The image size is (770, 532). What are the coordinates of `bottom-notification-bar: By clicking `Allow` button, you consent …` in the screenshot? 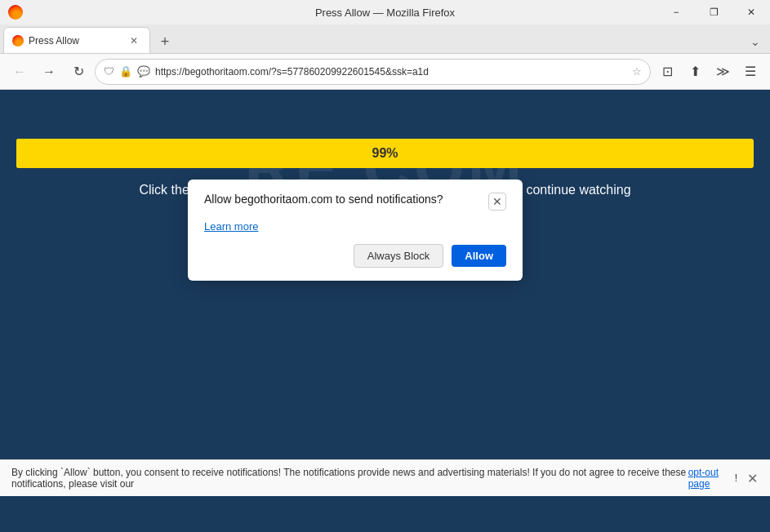 It's located at (385, 478).